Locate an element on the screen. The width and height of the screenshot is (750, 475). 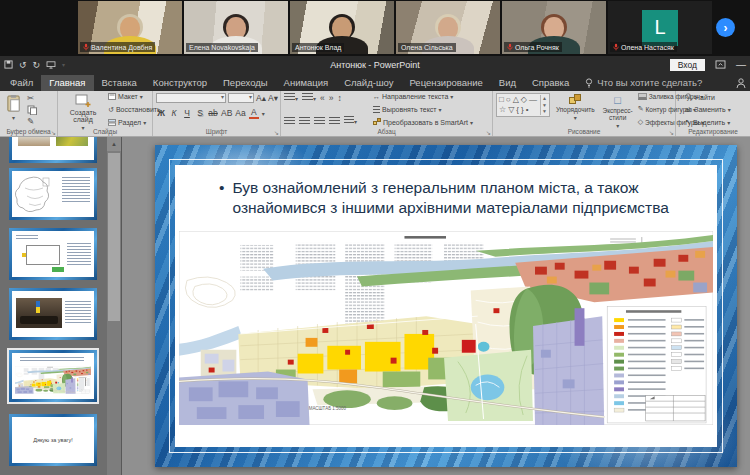
shape-icon: • is located at coordinates (528, 110).